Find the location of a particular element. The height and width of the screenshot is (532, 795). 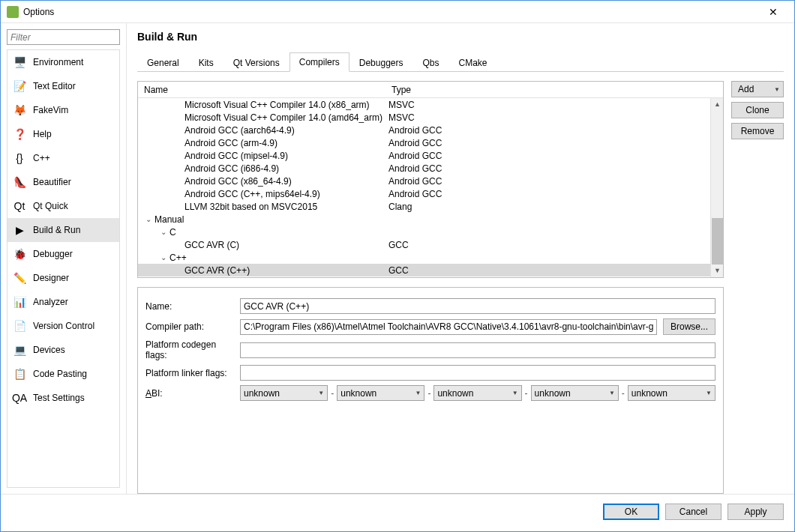

sidebar-item-beautifier: 👠Beautifier is located at coordinates (63, 182).